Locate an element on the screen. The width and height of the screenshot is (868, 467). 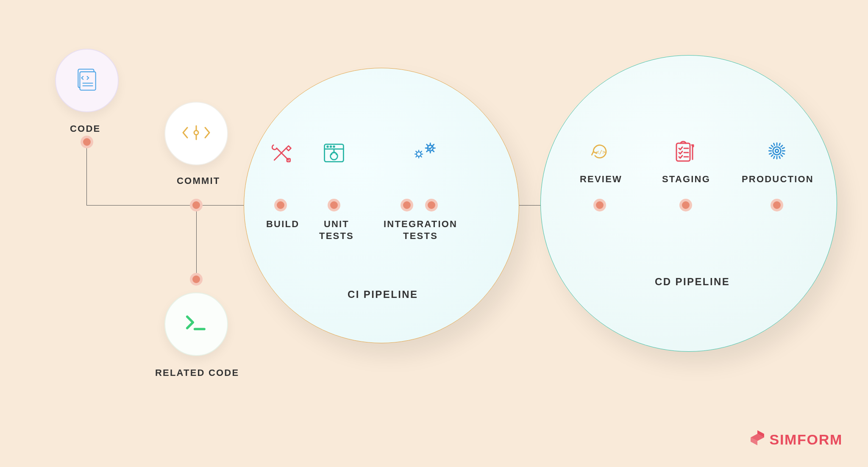
code-icon is located at coordinates (87, 81).